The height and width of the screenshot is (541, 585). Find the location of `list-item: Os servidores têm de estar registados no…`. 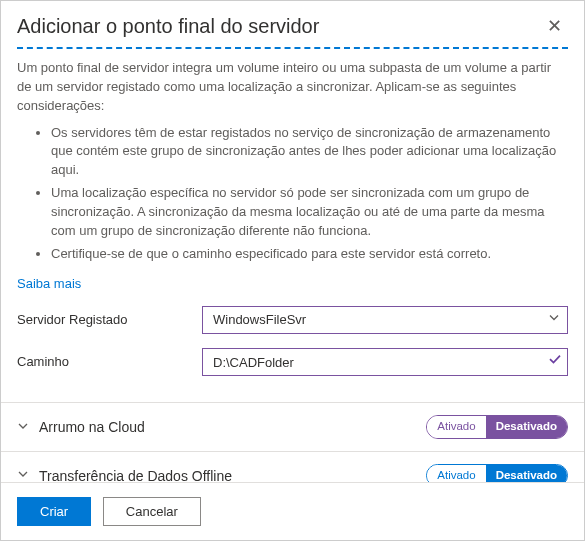

list-item: Os servidores têm de estar registados no… is located at coordinates (310, 152).